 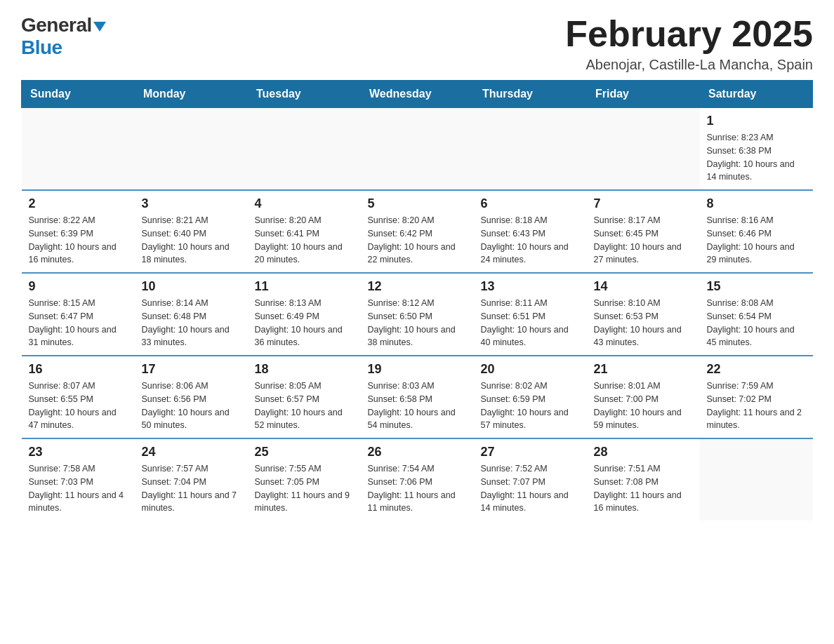 I want to click on title-block: February 2025 Abenojar, Castille-La Manc…, so click(x=689, y=43).